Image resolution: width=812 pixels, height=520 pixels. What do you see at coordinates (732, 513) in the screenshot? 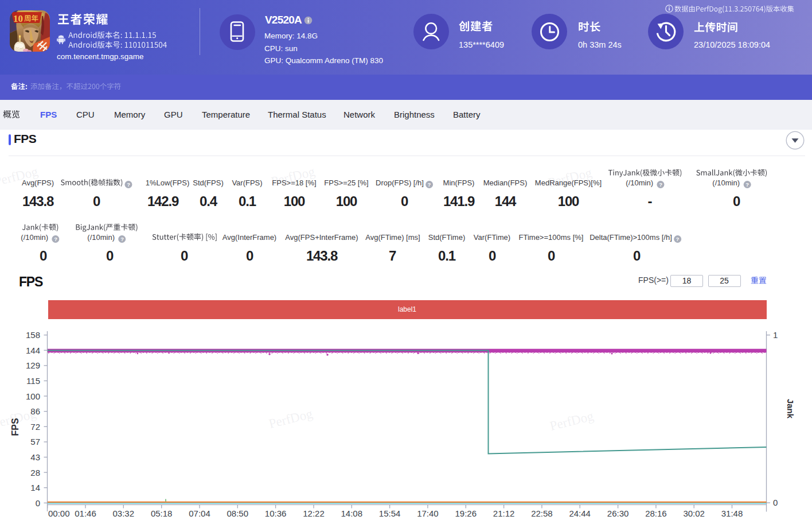
I see `svg-text: 31:48` at bounding box center [732, 513].